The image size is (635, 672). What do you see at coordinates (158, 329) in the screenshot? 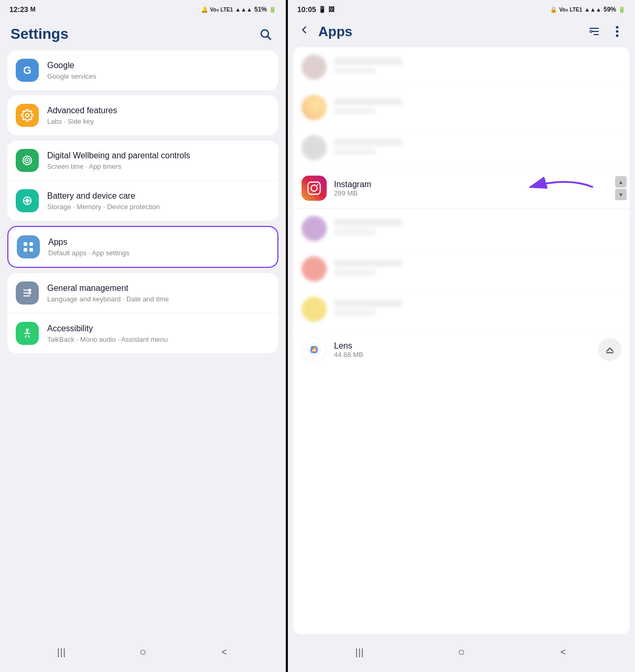
I see `accessibility-title: Accessibility` at bounding box center [158, 329].